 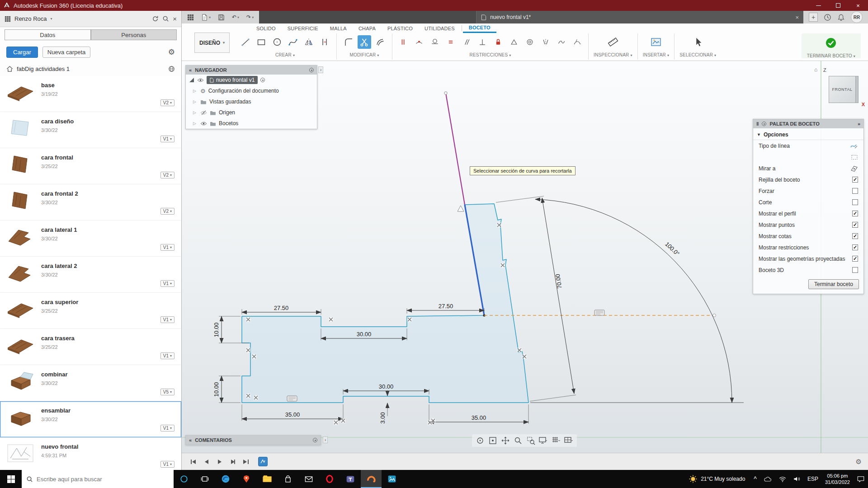 What do you see at coordinates (808, 191) in the screenshot?
I see `palette-row-snap: Forzar` at bounding box center [808, 191].